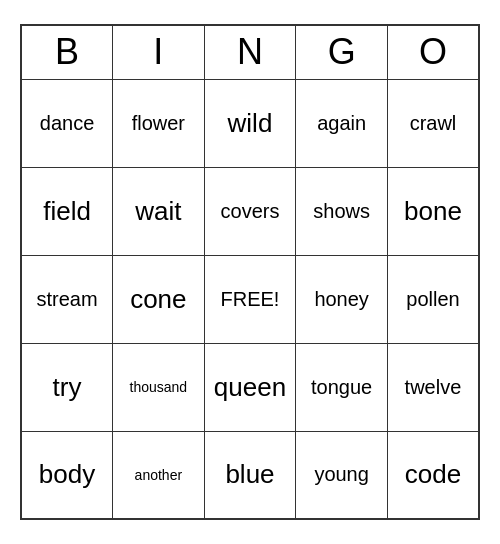  What do you see at coordinates (158, 124) in the screenshot?
I see `cell-text: flower` at bounding box center [158, 124].